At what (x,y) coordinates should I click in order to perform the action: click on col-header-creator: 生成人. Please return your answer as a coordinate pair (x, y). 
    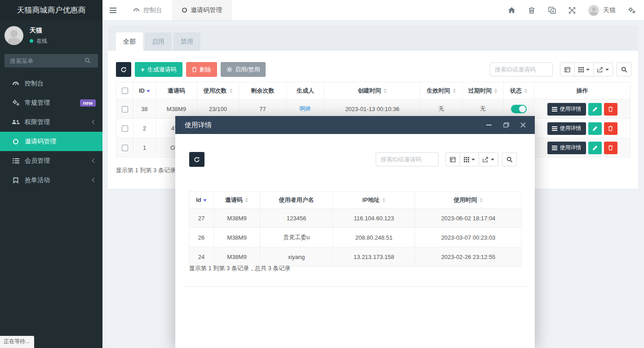
    Looking at the image, I should click on (306, 91).